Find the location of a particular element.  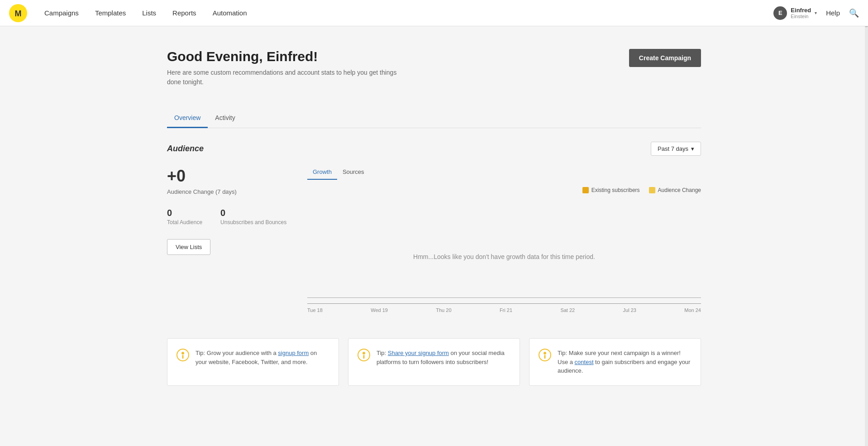

nav-item-templates: Templates is located at coordinates (110, 13).